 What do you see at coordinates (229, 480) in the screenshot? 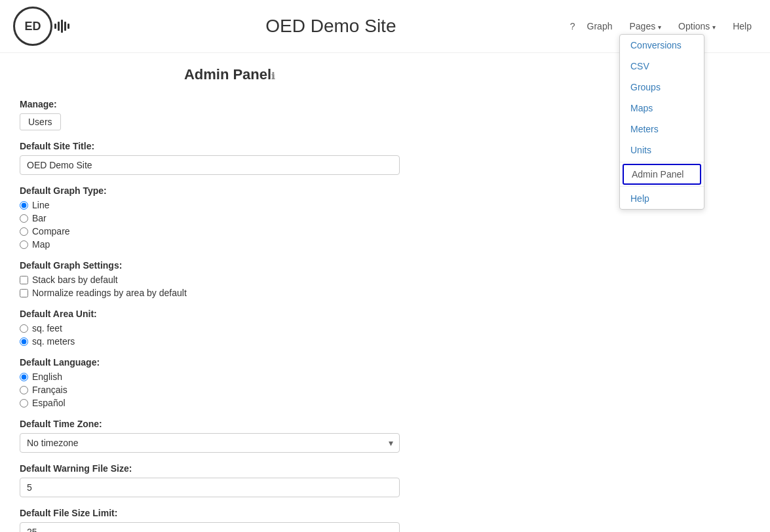
I see `warning-file-size-group: Default Warning File Size:` at bounding box center [229, 480].